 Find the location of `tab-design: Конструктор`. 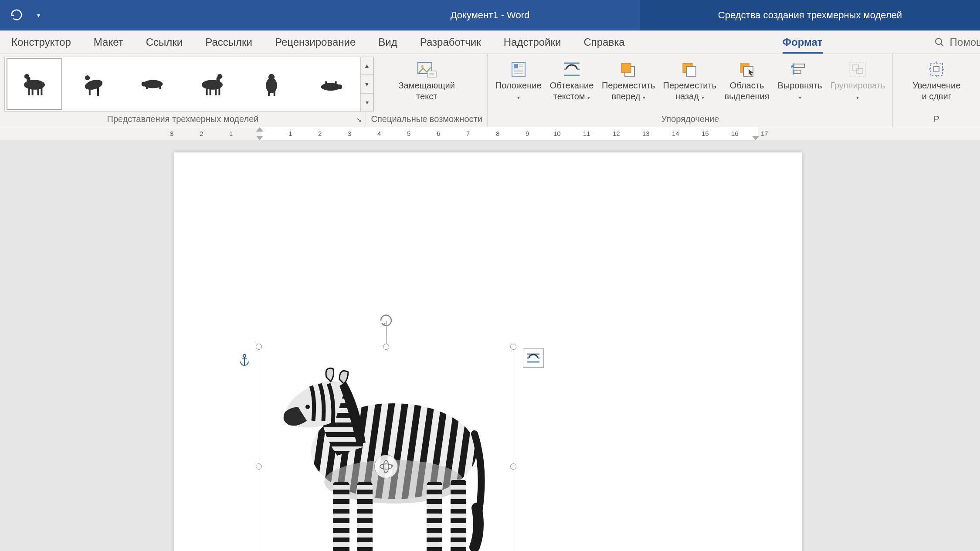

tab-design: Конструктор is located at coordinates (41, 42).